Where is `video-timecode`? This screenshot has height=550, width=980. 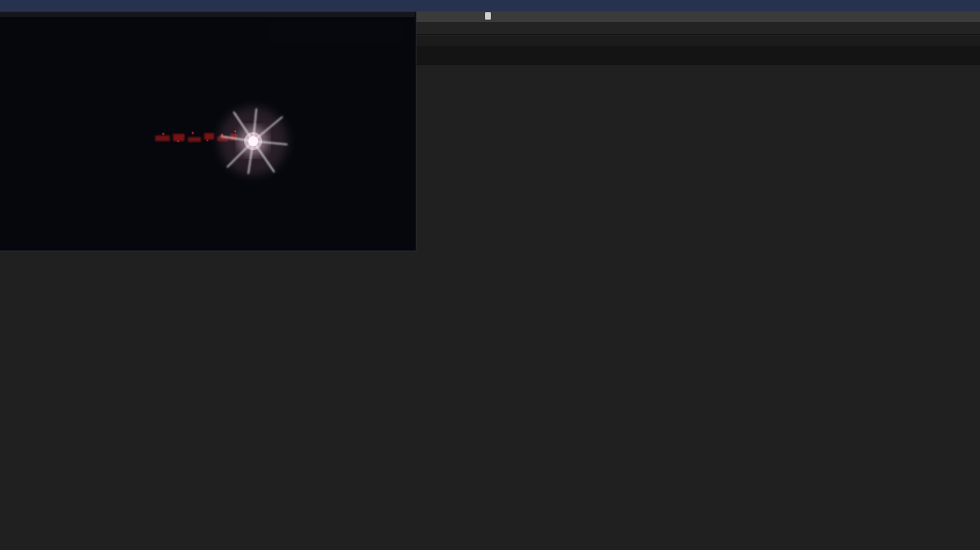 video-timecode is located at coordinates (335, 33).